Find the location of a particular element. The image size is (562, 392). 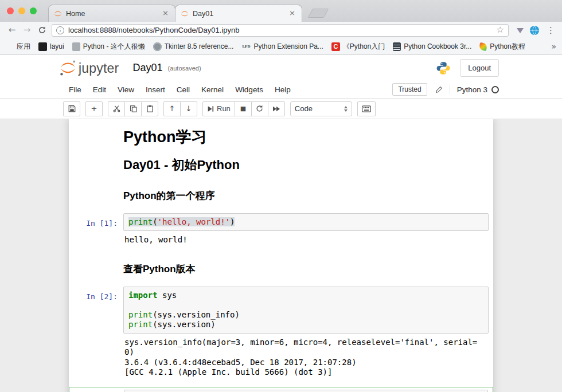

back-button: ← is located at coordinates (12, 30).